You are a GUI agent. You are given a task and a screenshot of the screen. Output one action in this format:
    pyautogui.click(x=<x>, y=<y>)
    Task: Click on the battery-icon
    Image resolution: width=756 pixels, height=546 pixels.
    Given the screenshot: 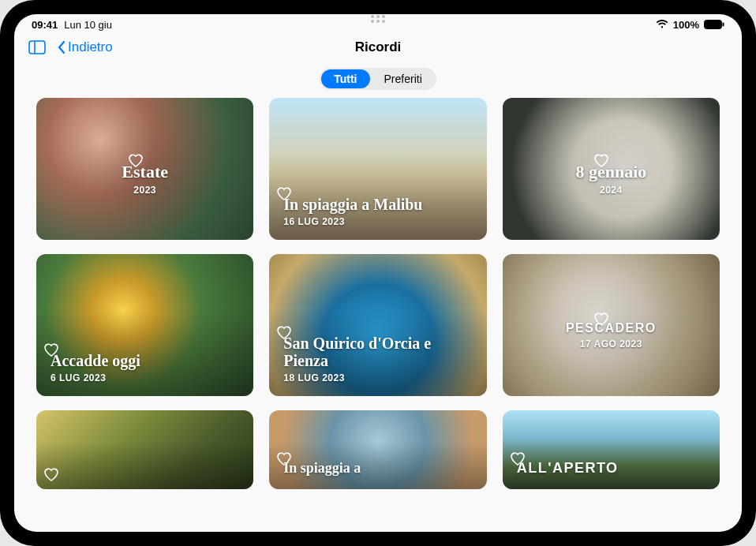 What is the action you would take?
    pyautogui.click(x=714, y=24)
    